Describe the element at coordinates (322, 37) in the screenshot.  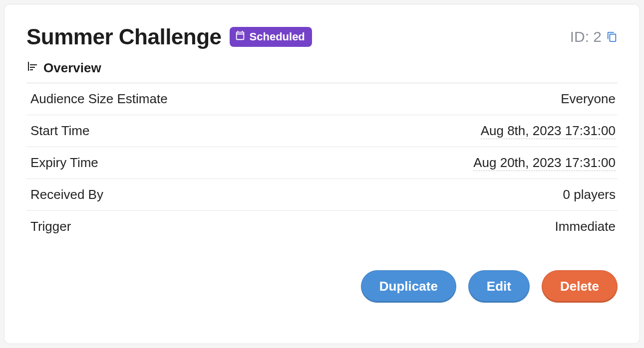
I see `header-row: Summer Challenge Scheduled ID: 2` at that location.